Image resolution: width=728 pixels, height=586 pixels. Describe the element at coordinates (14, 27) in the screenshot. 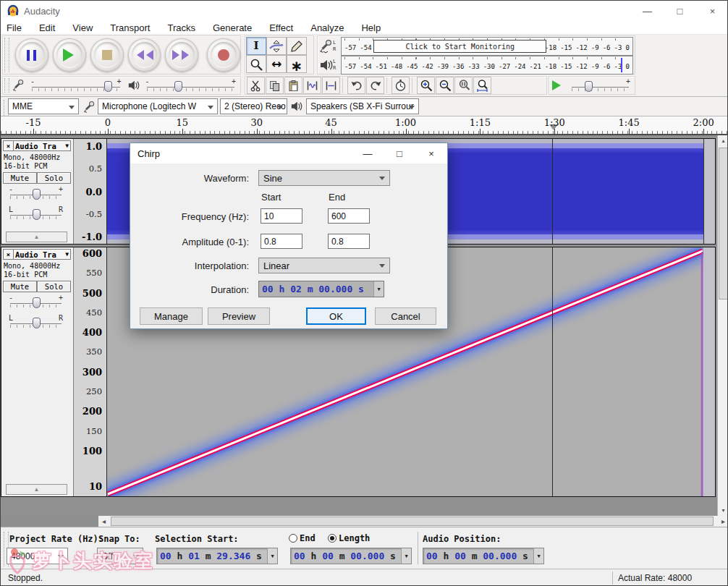

I see `menu-file: File` at that location.